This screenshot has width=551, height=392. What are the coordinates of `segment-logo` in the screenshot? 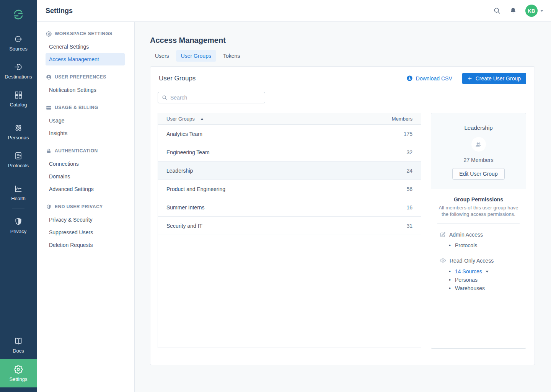 It's located at (18, 15).